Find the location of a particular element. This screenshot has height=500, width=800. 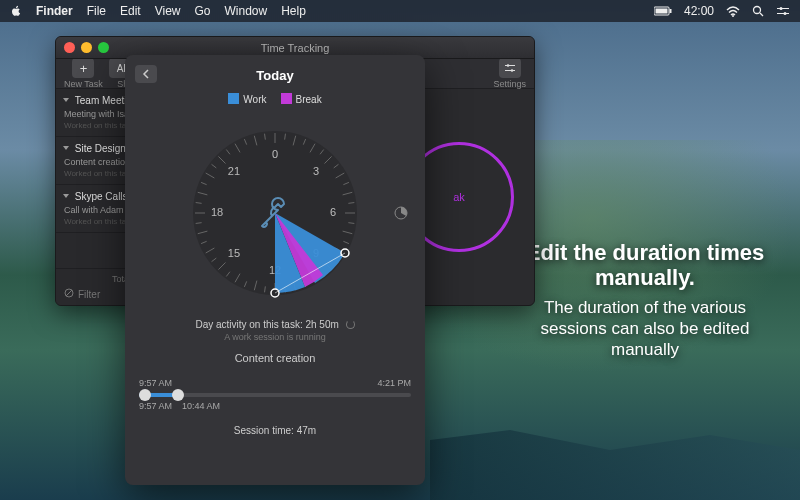

zoom-button is located at coordinates (104, 48).